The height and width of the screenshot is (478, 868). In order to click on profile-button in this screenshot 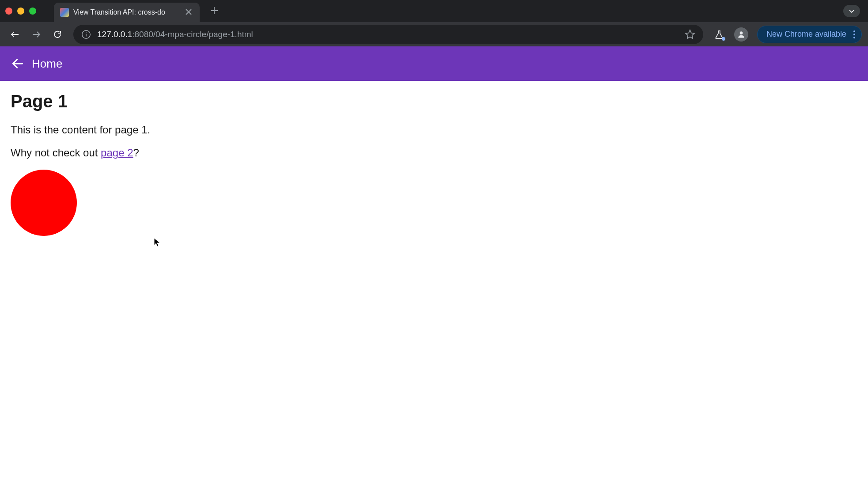, I will do `click(741, 34)`.